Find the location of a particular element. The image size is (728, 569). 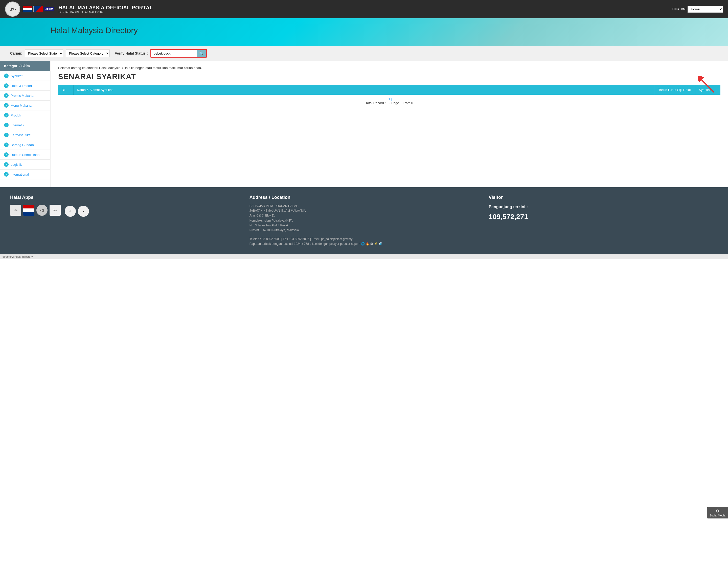

footer: Halal Apps حلال ◁ CCM ◎ ♥ Address / Loca… is located at coordinates (364, 221).